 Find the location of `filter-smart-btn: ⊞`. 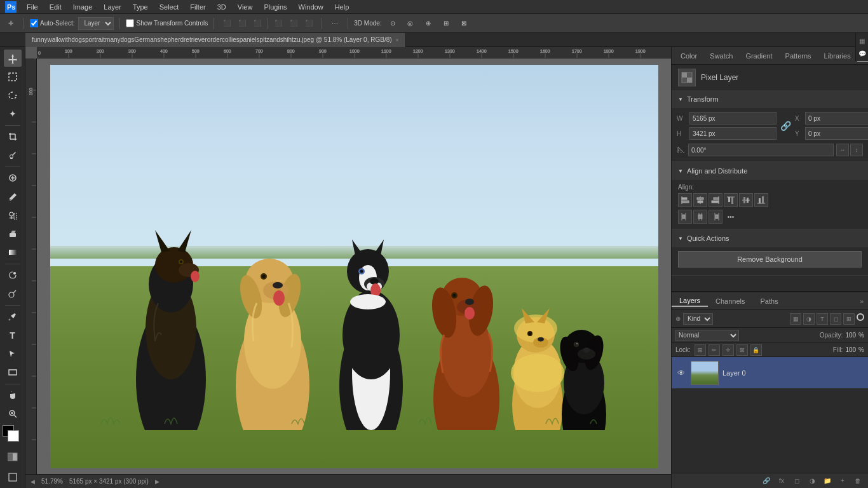

filter-smart-btn: ⊞ is located at coordinates (849, 319).